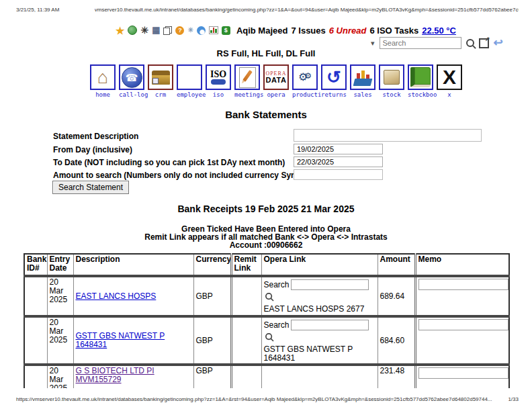 The width and height of the screenshot is (532, 411). I want to click on col-memo: Memo, so click(462, 265).